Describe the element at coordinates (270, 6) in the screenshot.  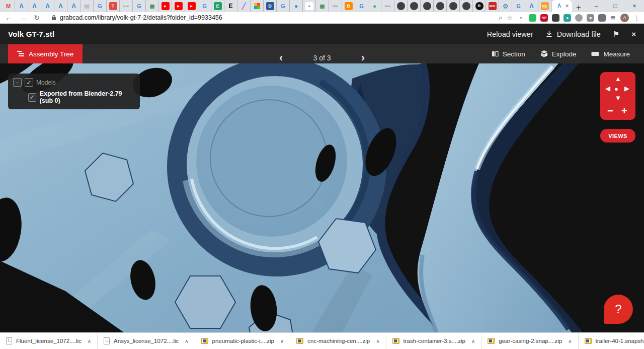
I see `browser-tab: D` at that location.